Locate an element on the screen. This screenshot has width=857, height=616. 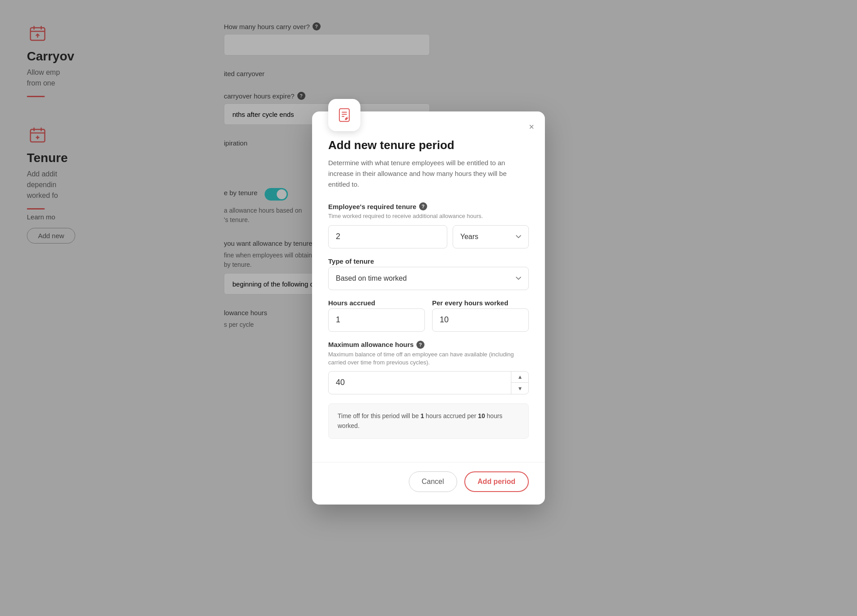
tenure-input-row: Years Months Days is located at coordinates (428, 237).